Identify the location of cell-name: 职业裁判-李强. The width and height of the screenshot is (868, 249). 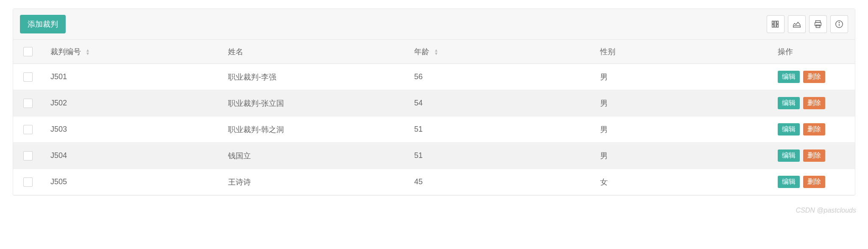
(314, 77).